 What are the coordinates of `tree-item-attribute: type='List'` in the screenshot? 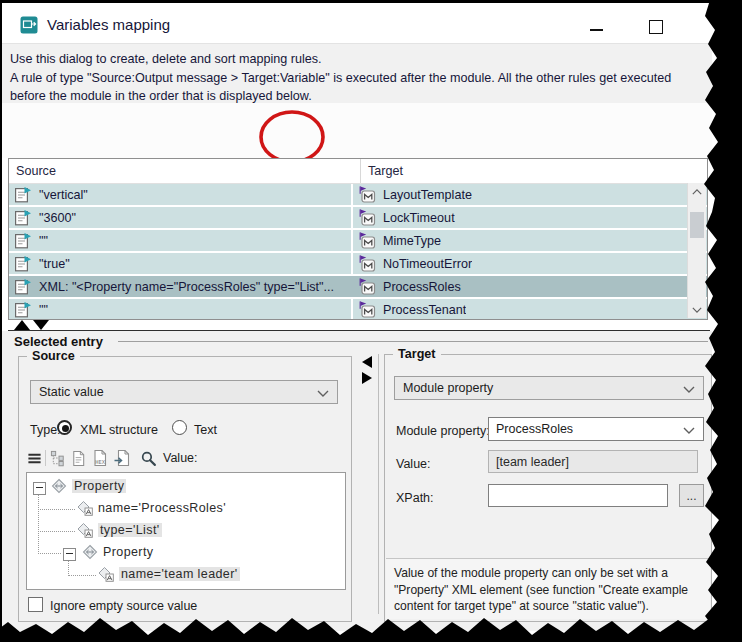 It's located at (120, 530).